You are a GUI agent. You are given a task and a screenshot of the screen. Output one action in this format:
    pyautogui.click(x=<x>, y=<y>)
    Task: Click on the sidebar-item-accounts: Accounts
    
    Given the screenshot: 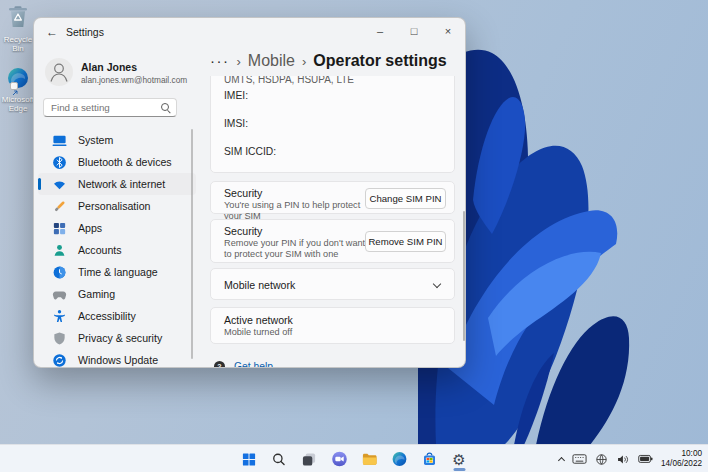 What is the action you would take?
    pyautogui.click(x=117, y=250)
    